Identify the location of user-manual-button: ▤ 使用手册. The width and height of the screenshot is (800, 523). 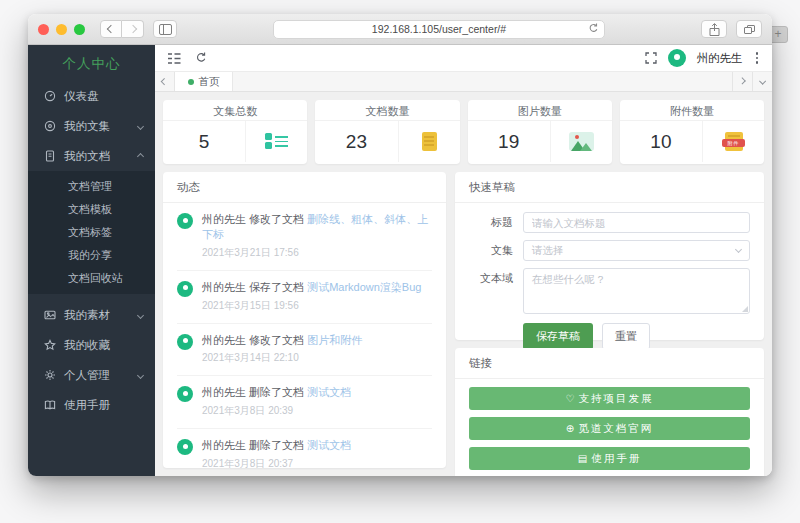
(610, 458).